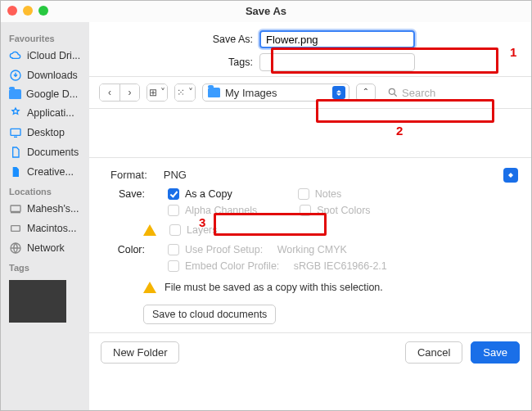 The width and height of the screenshot is (532, 411). What do you see at coordinates (45, 38) in the screenshot?
I see `sidebar-heading-favourites: Favourites` at bounding box center [45, 38].